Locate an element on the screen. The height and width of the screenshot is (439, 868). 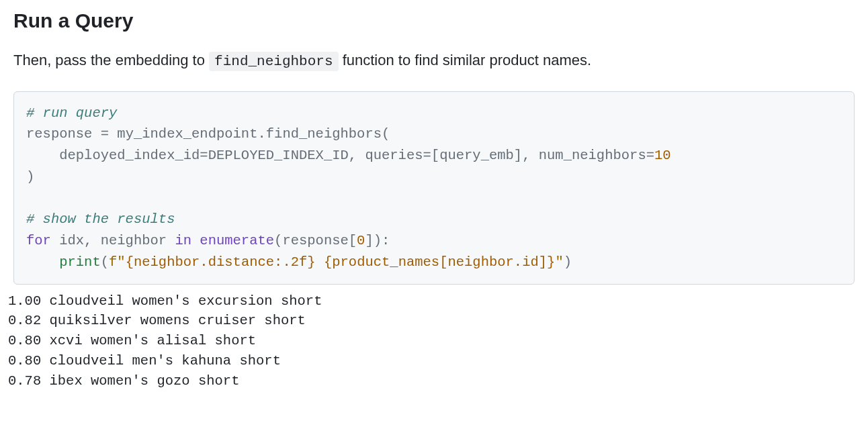
code-token: DEPLOYED_INDEX_ID, queries is located at coordinates (316, 156).